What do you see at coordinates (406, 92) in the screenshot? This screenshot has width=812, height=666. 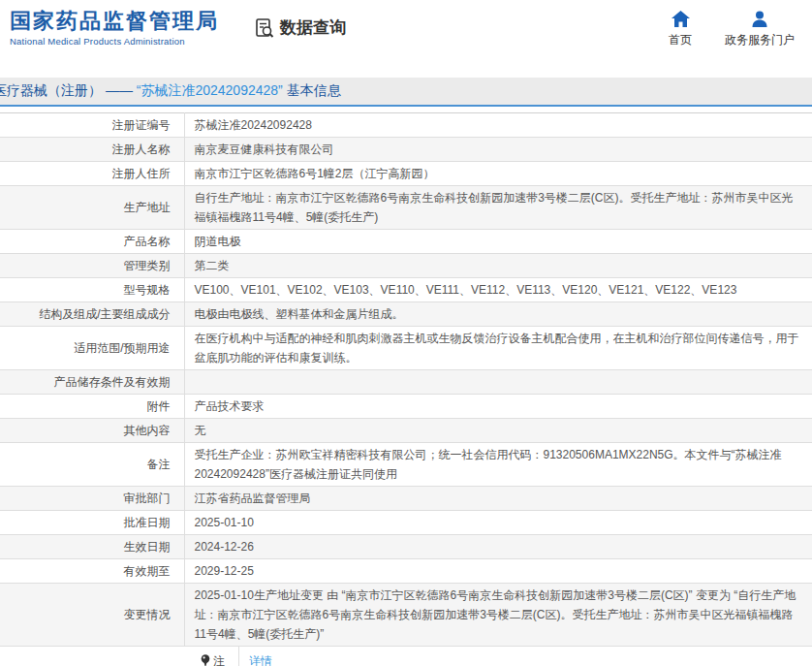 I see `section-title-bar: 医疗器械（注册） —— “苏械注准20242092428” 基本信息` at bounding box center [406, 92].